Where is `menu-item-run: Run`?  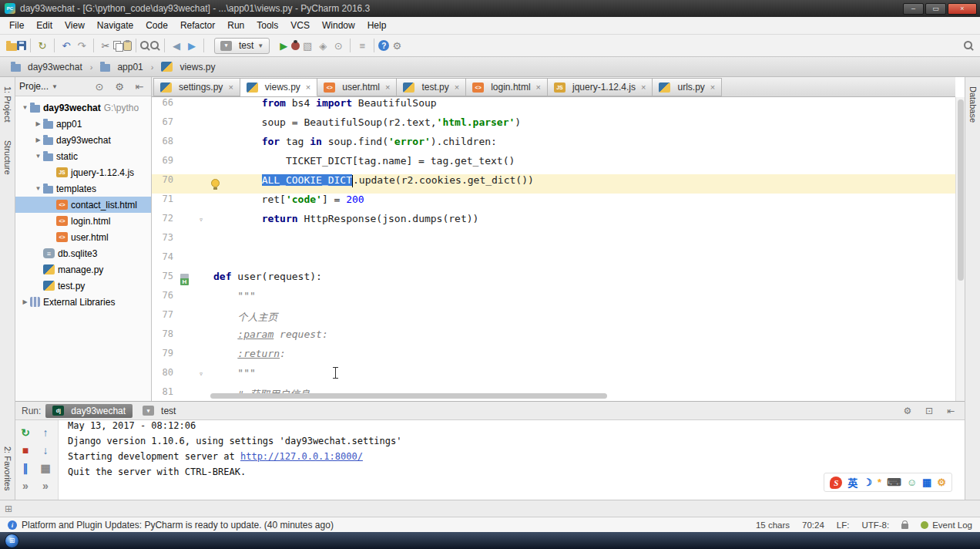 menu-item-run: Run is located at coordinates (236, 25).